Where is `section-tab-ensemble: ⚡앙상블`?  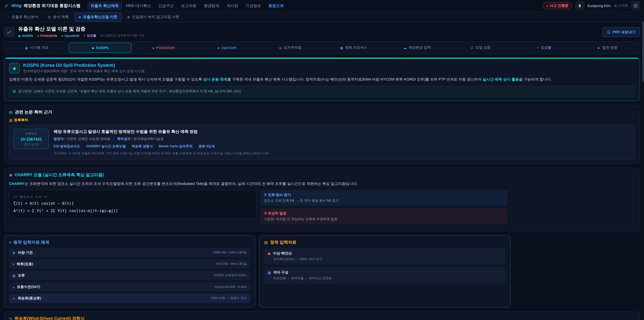 section-tab-ensemble: ⚡앙상블 is located at coordinates (544, 48).